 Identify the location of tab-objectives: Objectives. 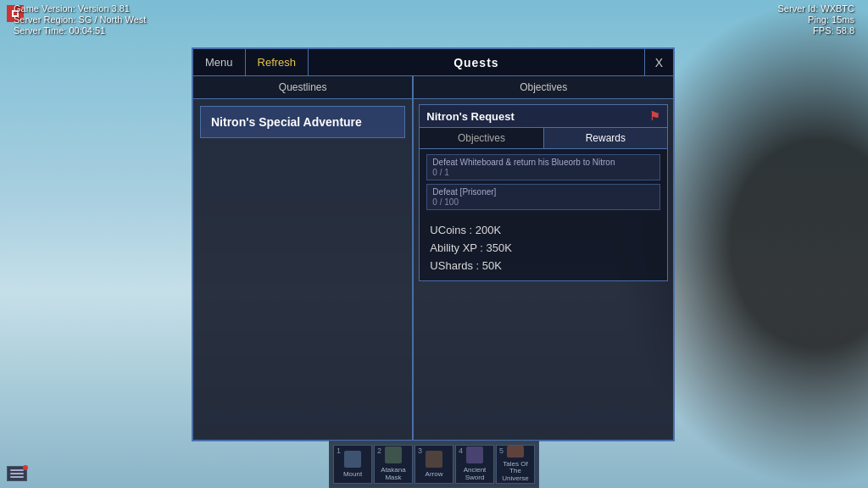
(481, 138).